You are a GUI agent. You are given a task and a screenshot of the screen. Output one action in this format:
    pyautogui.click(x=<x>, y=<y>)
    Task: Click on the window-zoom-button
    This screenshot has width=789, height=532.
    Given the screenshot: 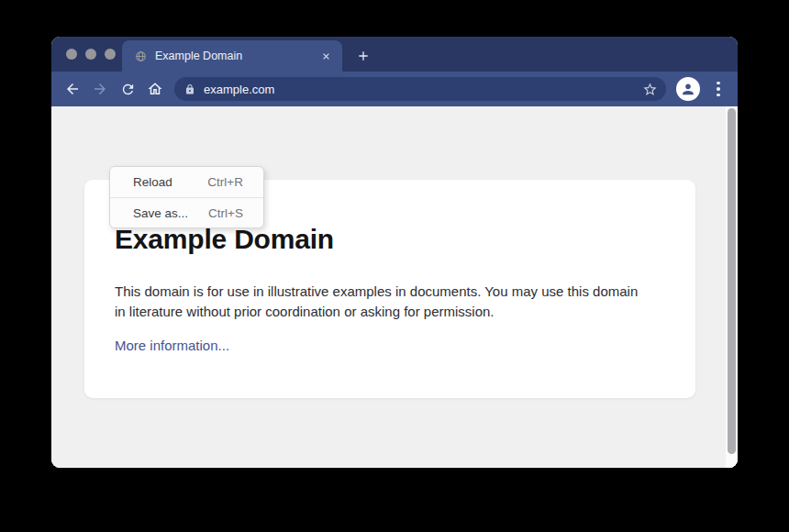 What is the action you would take?
    pyautogui.click(x=110, y=54)
    